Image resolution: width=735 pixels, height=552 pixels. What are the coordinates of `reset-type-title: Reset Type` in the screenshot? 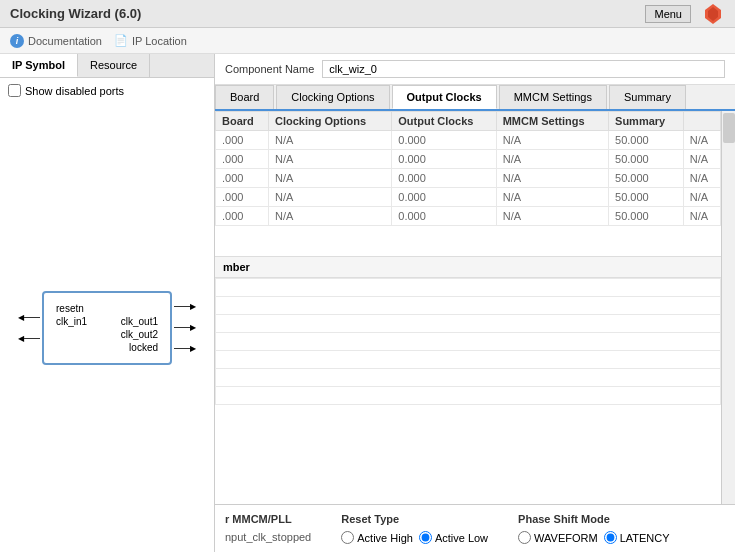 It's located at (414, 519).